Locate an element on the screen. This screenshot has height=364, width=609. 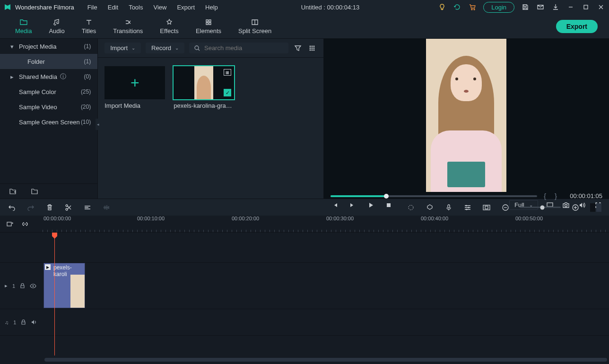
tab-titles: Titles is located at coordinates (89, 26).